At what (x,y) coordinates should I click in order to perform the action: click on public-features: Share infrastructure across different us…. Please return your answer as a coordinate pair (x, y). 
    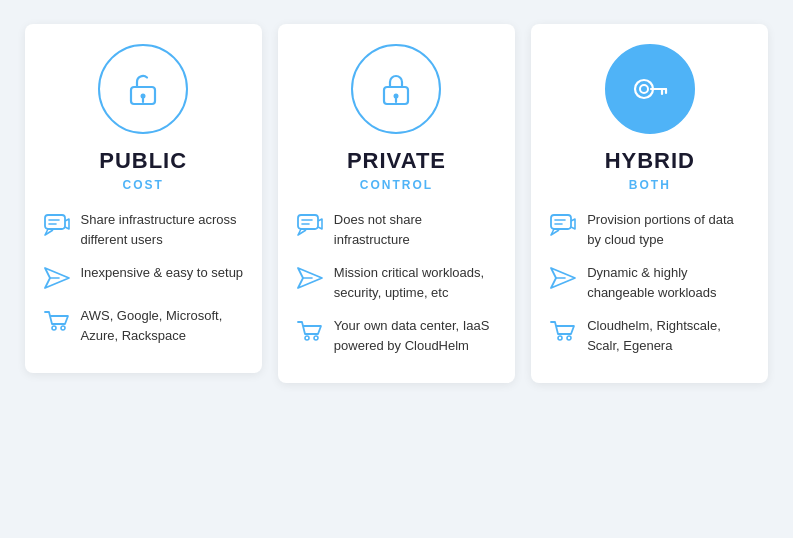
    Looking at the image, I should click on (144, 278).